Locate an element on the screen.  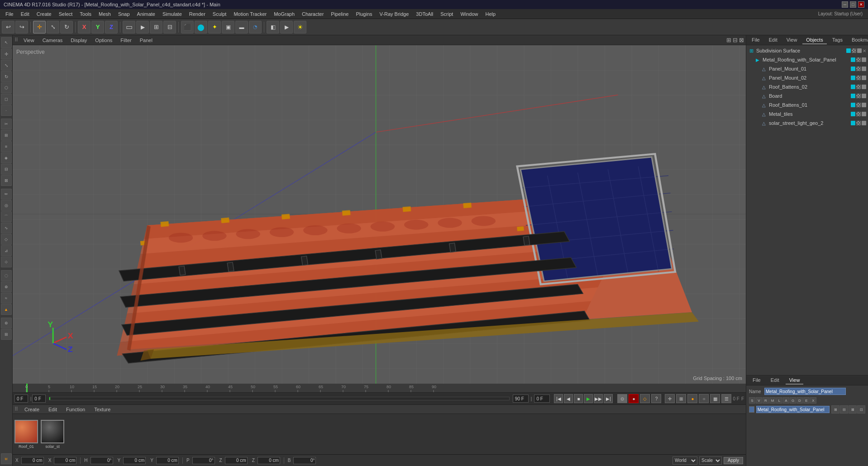
display-mode-button: ◧ is located at coordinates (273, 27).